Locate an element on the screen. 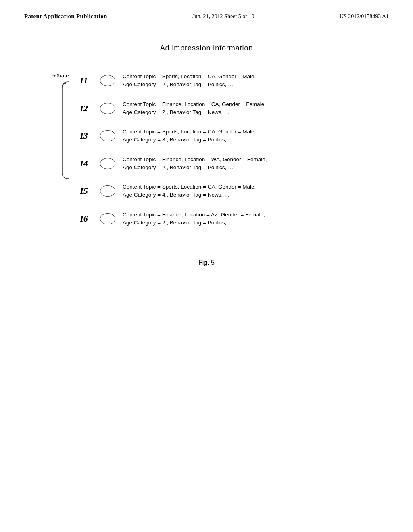 The width and height of the screenshot is (413, 532). patent-number: US 2012/0158493 A1 is located at coordinates (364, 17).